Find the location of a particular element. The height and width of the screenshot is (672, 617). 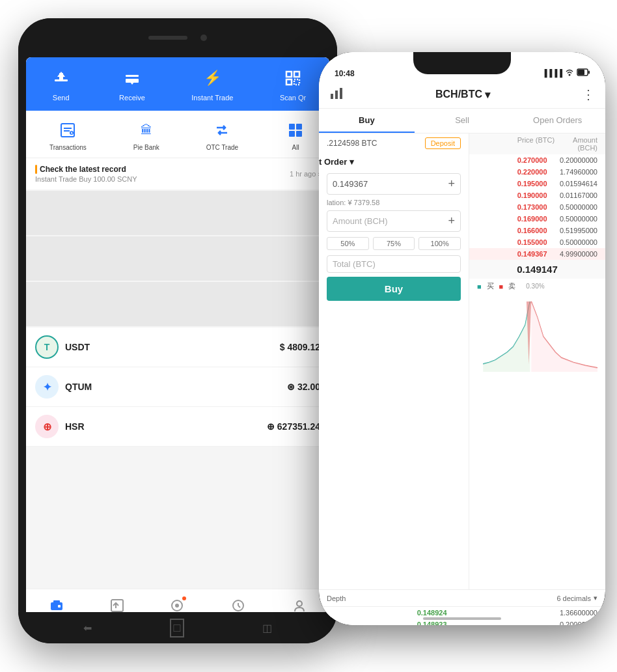

decimals-selector: 6 decimals ▾ is located at coordinates (577, 598).